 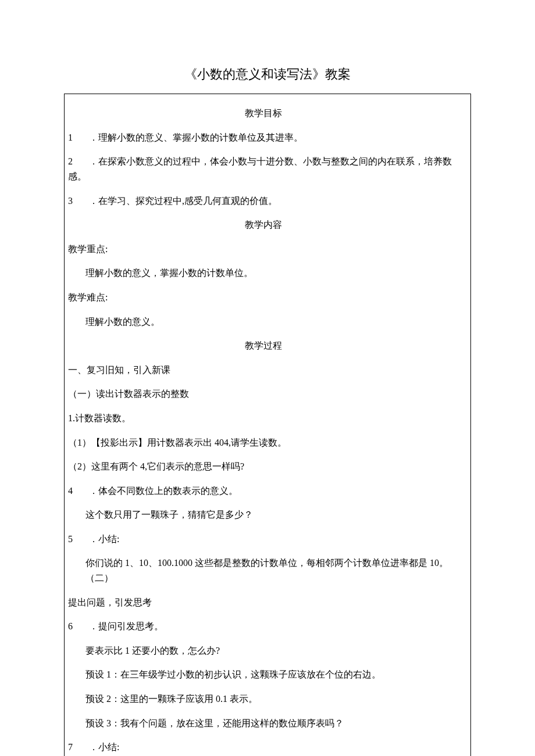 I want to click on part1-item1-2: （2）这里有两个 4,它们表示的意思一样吗?, so click(x=263, y=467).